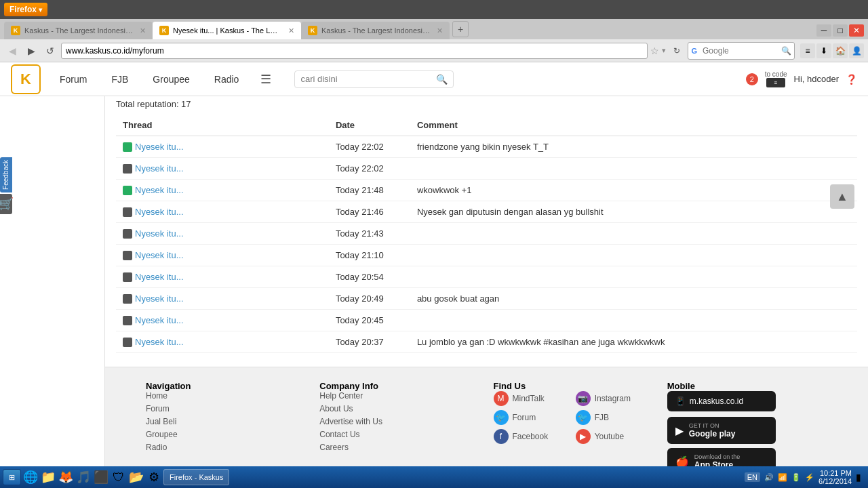 This screenshot has width=868, height=488. I want to click on taskbar-icon-firefox: 🦊, so click(66, 477).